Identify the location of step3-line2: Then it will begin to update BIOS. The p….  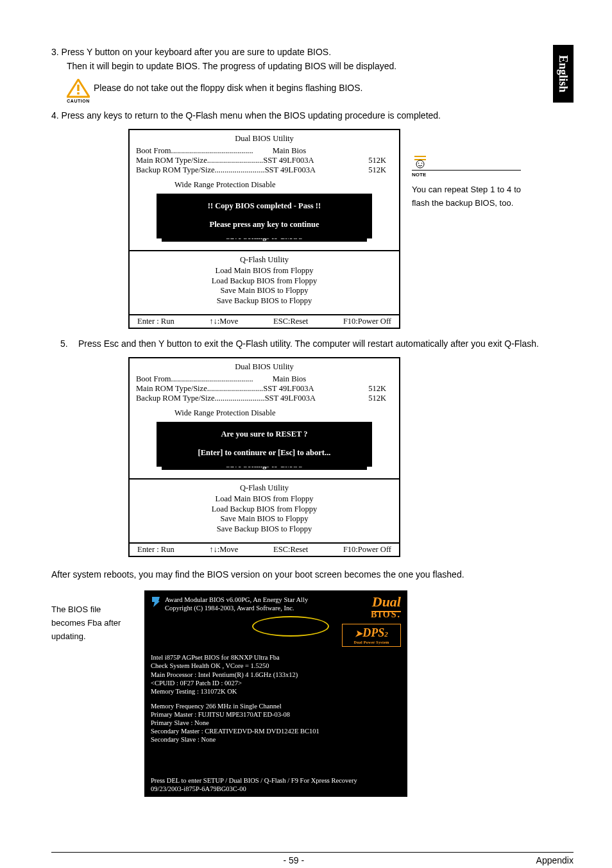
(320, 66).